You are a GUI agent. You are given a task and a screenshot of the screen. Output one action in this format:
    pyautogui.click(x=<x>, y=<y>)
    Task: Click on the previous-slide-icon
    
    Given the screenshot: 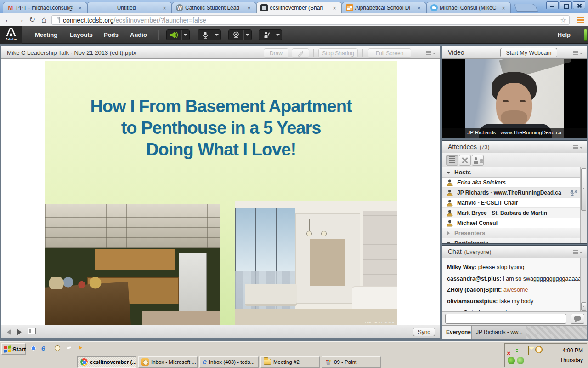 What is the action you would take?
    pyautogui.click(x=9, y=332)
    